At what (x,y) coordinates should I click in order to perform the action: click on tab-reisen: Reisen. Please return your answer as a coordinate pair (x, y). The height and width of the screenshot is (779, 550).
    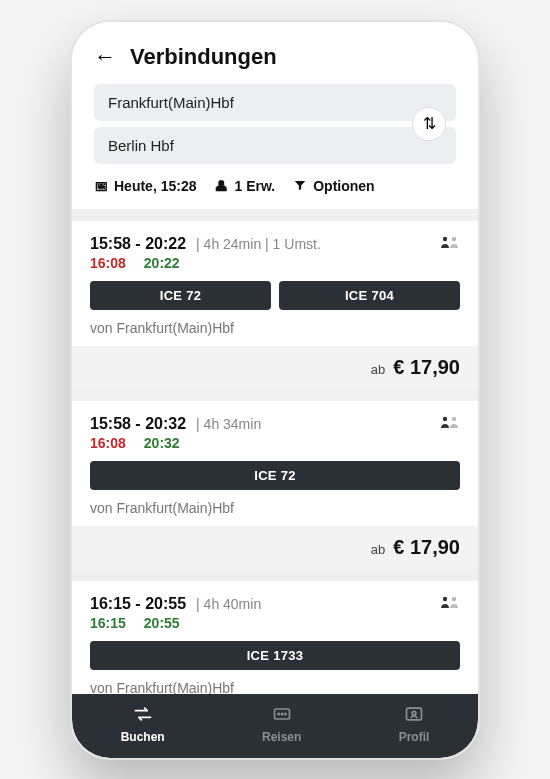
    Looking at the image, I should click on (282, 724).